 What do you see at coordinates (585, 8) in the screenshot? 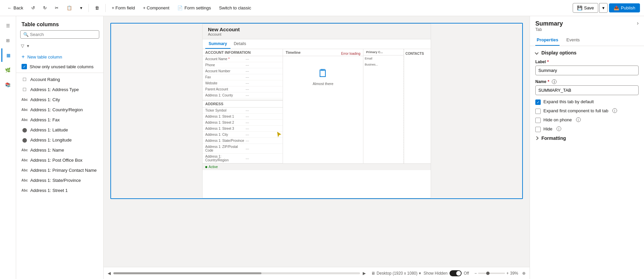
I see `save-button: 💾 Save` at bounding box center [585, 8].